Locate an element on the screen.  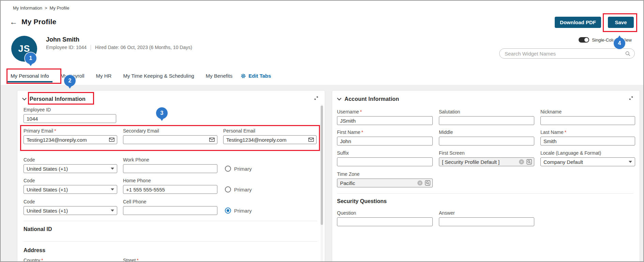
tab-my-time-keeping: My Time Keeping & Scheduling is located at coordinates (158, 78).